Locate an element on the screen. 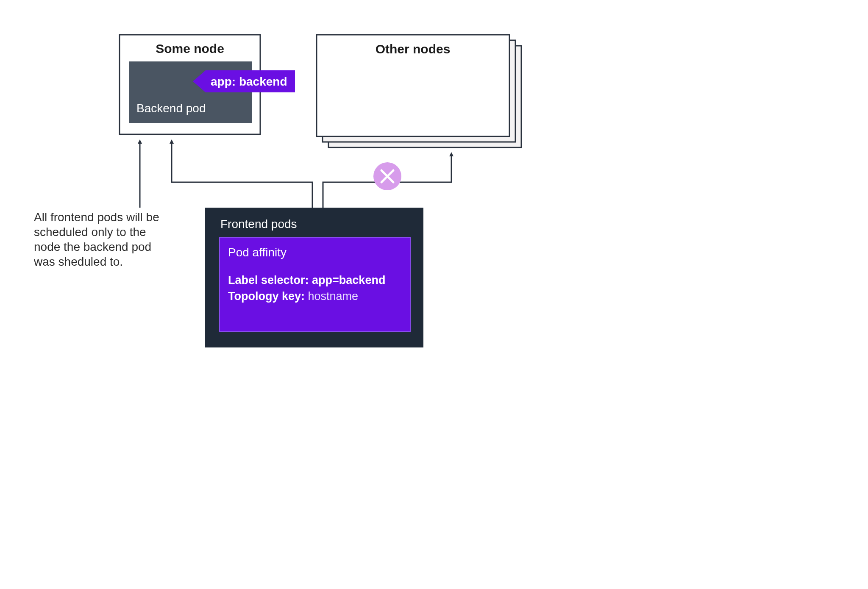 The height and width of the screenshot is (589, 868). label-selector-label: Label selector: is located at coordinates (270, 280).